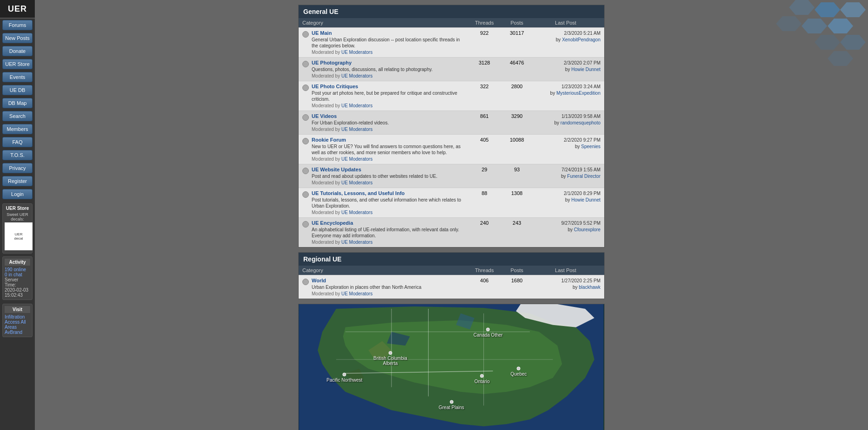 The height and width of the screenshot is (430, 868). Describe the element at coordinates (18, 269) in the screenshot. I see `activity-online: 190 online` at that location.